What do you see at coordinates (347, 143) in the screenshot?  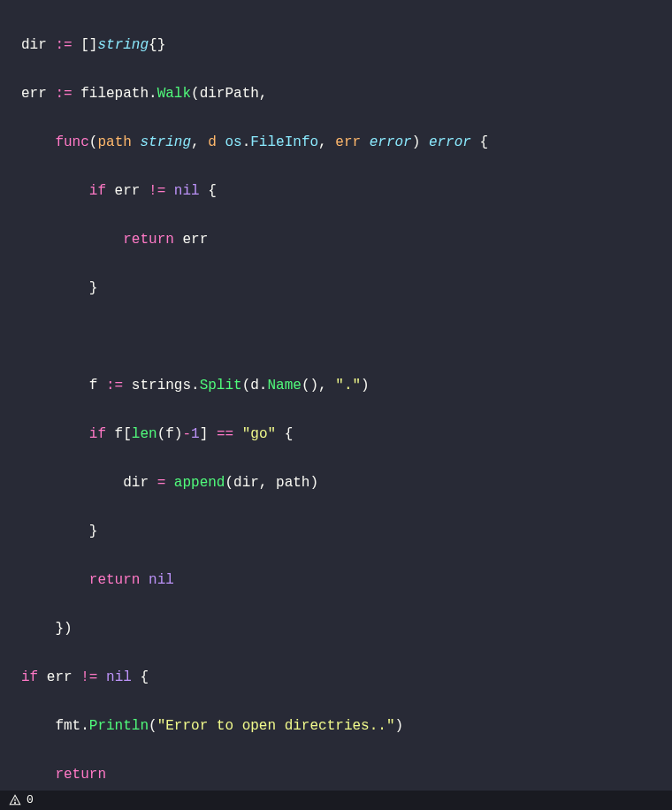 I see `code-line: func(path string, d os.FileInfo, err err…` at bounding box center [347, 143].